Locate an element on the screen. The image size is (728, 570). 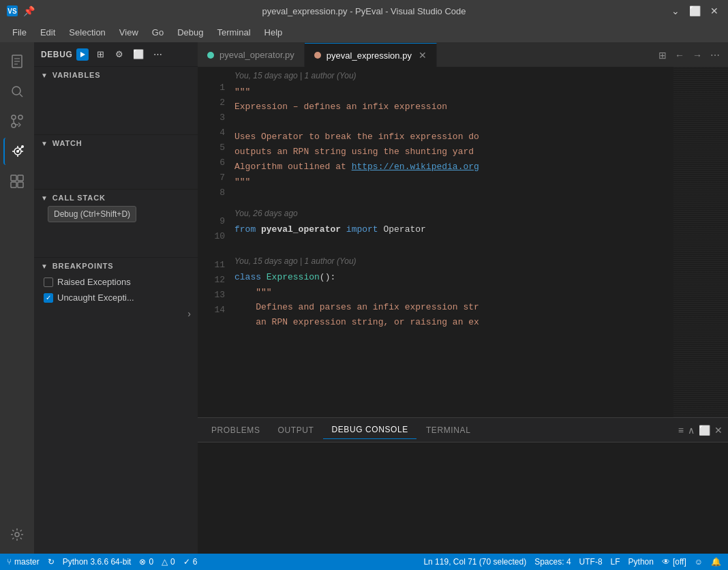
title-bar-actions: ⌄ ⬜ ✕ is located at coordinates (695, 11).